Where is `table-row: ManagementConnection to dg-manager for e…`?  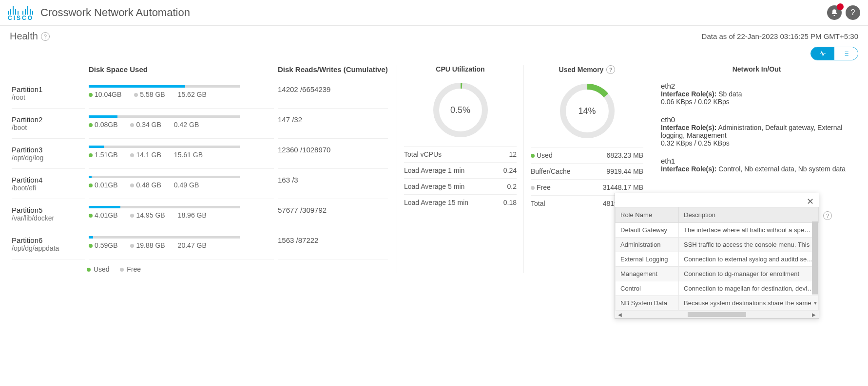 table-row: ManagementConnection to dg-manager for e… is located at coordinates (717, 270).